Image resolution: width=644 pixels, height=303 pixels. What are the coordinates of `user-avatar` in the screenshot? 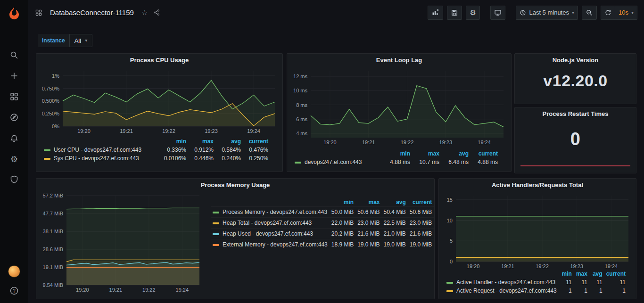 It's located at (14, 271).